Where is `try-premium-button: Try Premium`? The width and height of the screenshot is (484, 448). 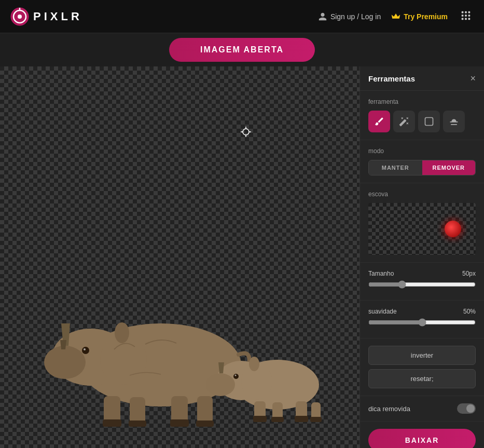
try-premium-button: Try Premium is located at coordinates (419, 17).